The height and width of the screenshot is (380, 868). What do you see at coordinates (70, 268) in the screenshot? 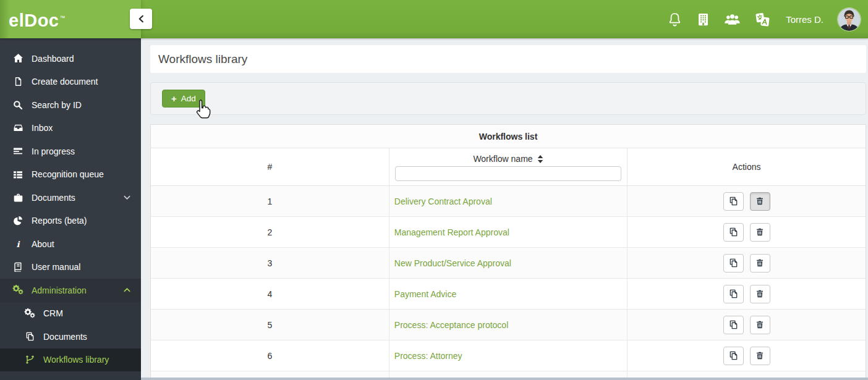
I see `sidebar-item-user-manual: User manual` at bounding box center [70, 268].